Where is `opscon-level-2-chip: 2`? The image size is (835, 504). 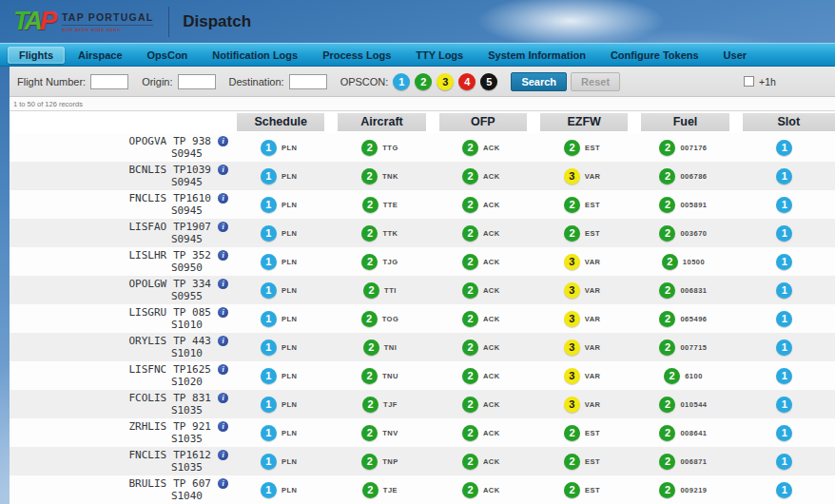 opscon-level-2-chip: 2 is located at coordinates (423, 82).